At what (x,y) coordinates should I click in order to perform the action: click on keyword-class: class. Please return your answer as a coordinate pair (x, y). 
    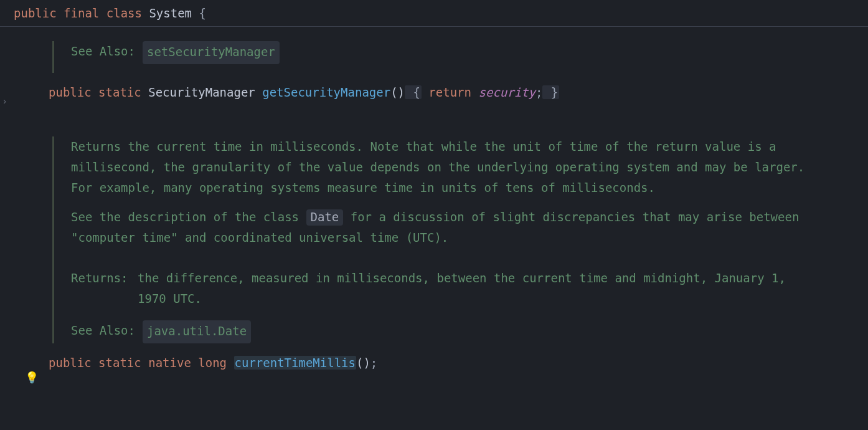
    Looking at the image, I should click on (125, 13).